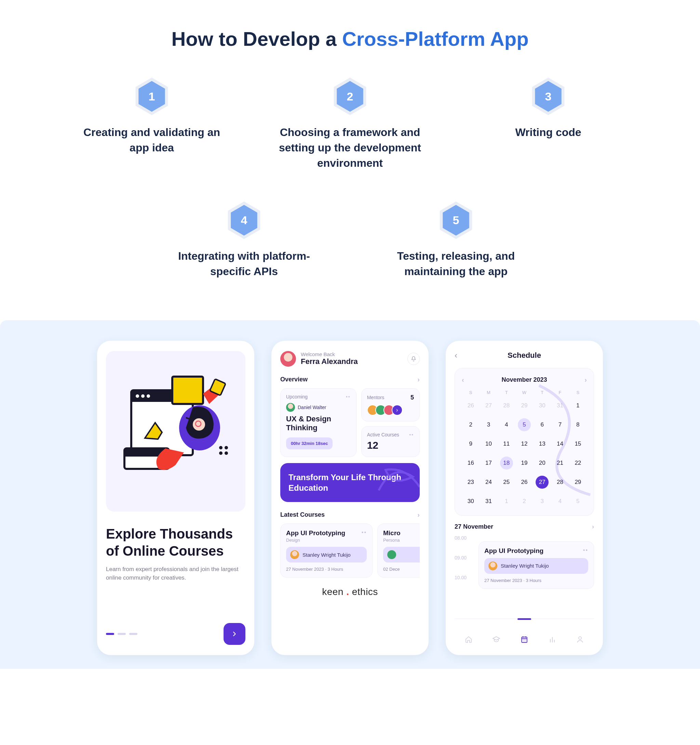 The width and height of the screenshot is (700, 745). I want to click on mentors-card: Mentors 5 ›, so click(390, 405).